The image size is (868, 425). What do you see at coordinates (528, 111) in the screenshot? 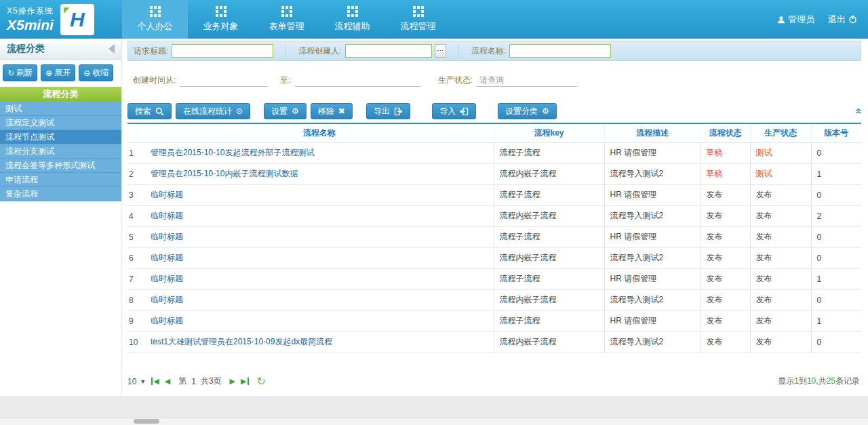
I see `set-category-button: 设置分类 ⚙` at bounding box center [528, 111].